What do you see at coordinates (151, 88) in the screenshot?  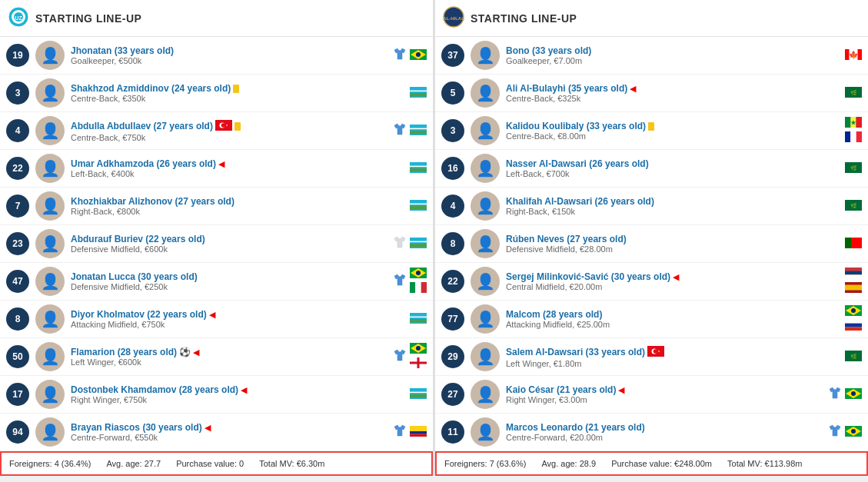 I see `player-name: Shakhzod Azmiddinov (24 years old)` at bounding box center [151, 88].